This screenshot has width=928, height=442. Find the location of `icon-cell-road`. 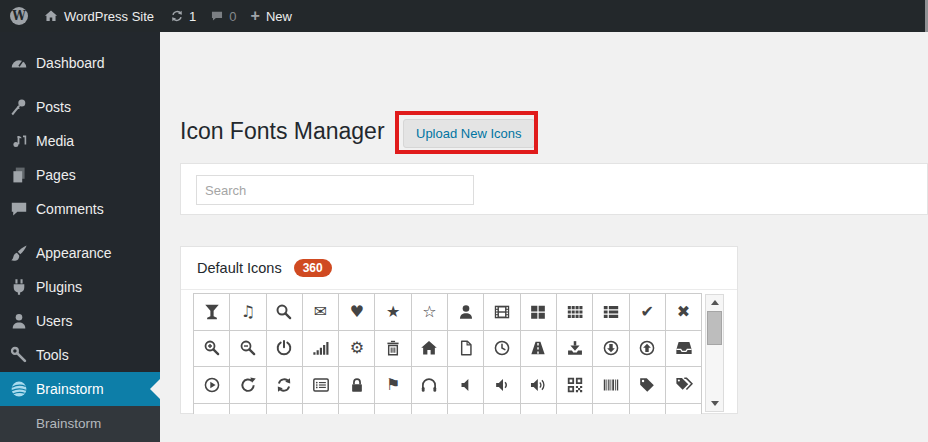

icon-cell-road is located at coordinates (539, 350).